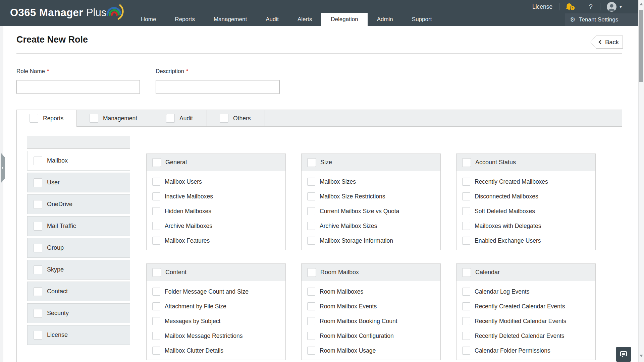 Image resolution: width=644 pixels, height=362 pixels. Describe the element at coordinates (529, 351) in the screenshot. I see `report-item: Calendar Folder Permissions` at that location.